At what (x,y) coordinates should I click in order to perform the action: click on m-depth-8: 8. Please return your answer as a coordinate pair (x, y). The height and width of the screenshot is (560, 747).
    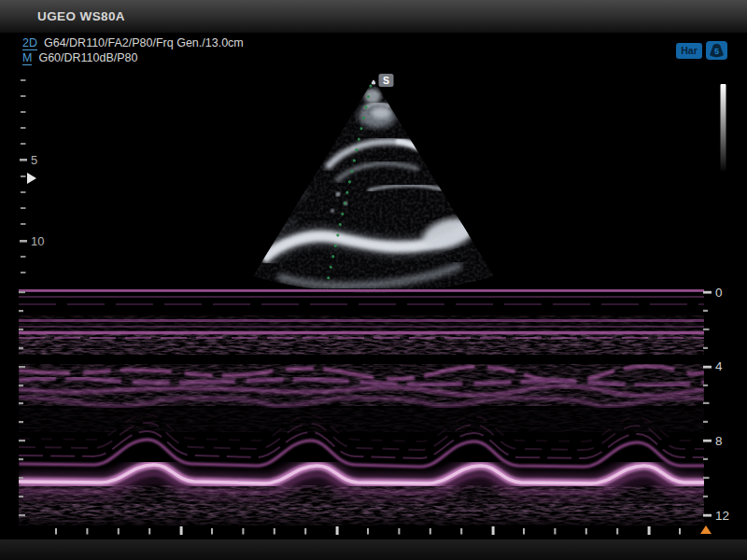
    Looking at the image, I should click on (719, 441).